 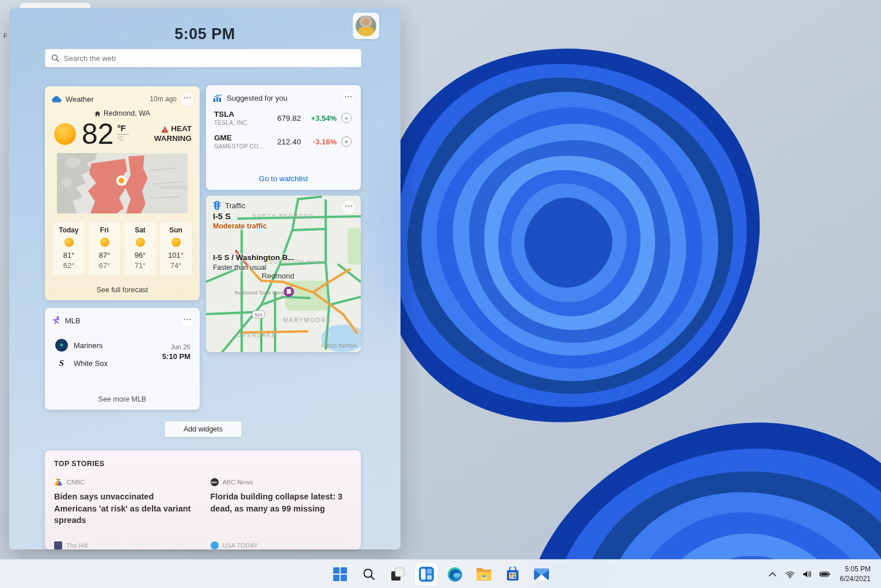 What do you see at coordinates (187, 320) in the screenshot?
I see `mlb-menu-button` at bounding box center [187, 320].